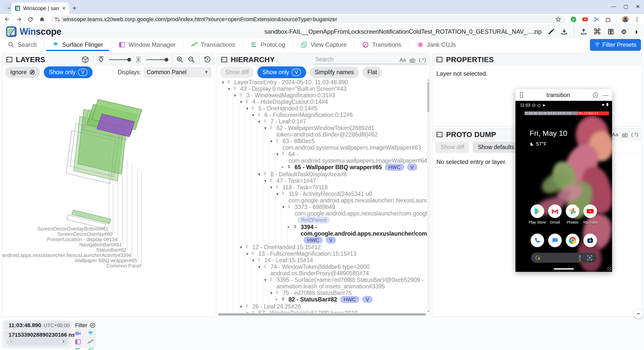  Describe the element at coordinates (439, 135) in the screenshot. I see `collapse-panel-icon` at that location.